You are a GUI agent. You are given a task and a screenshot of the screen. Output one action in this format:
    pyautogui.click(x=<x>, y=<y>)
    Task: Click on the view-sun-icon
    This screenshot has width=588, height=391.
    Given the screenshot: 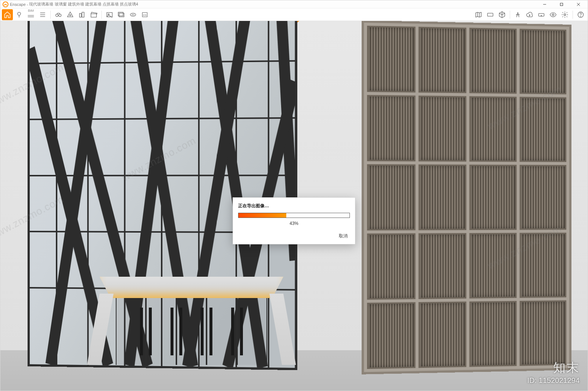 What is the action you would take?
    pyautogui.click(x=70, y=15)
    